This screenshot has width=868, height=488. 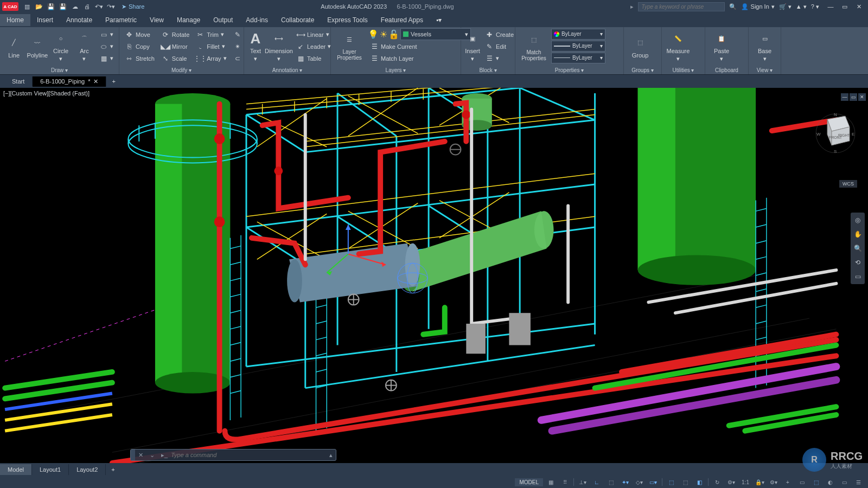 I want to click on status-3dosnap-icon: ⬚, so click(x=671, y=482).